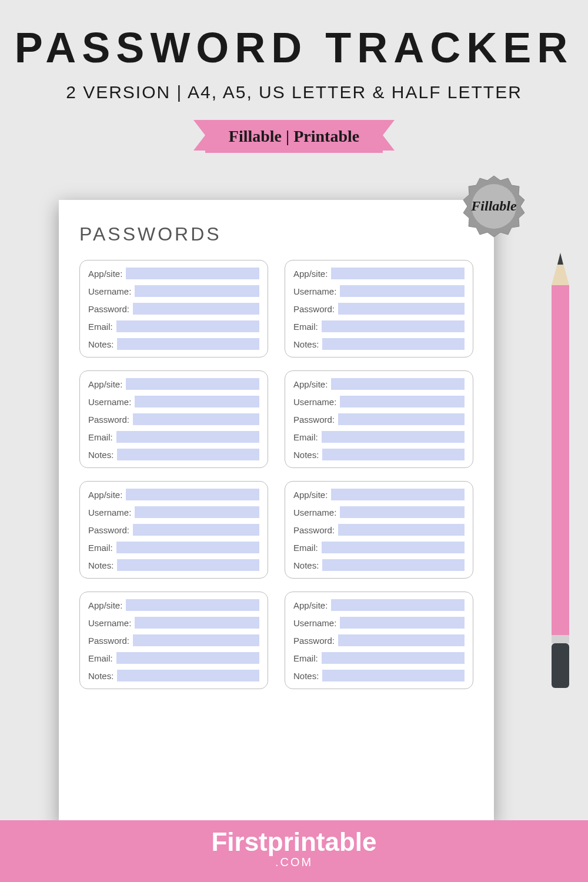 The height and width of the screenshot is (882, 588). Describe the element at coordinates (294, 92) in the screenshot. I see `subtitle: 2 VERSION | A4, A5, US LETTER & HALF LET…` at that location.